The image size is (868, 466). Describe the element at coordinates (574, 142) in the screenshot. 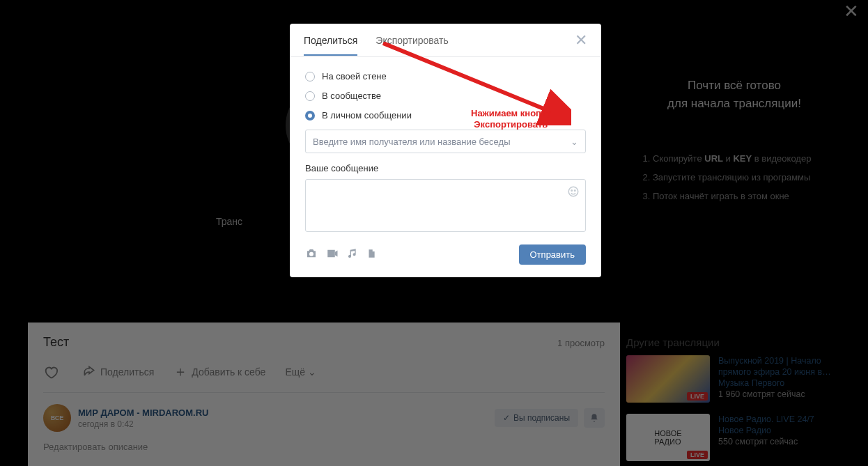

I see `chevron-down-icon: ⌄` at that location.